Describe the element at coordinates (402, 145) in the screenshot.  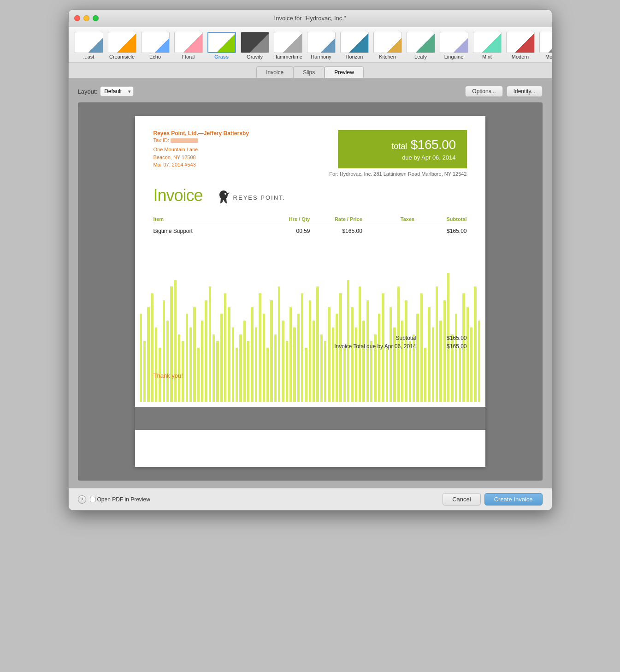
I see `total-display: total $165.00` at that location.